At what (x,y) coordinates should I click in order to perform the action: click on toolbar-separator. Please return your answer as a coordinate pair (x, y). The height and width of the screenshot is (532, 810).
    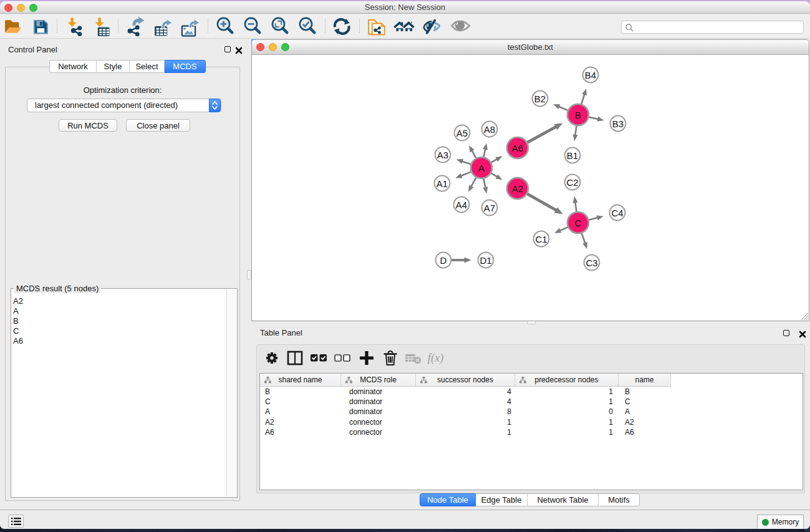
    Looking at the image, I should click on (325, 26).